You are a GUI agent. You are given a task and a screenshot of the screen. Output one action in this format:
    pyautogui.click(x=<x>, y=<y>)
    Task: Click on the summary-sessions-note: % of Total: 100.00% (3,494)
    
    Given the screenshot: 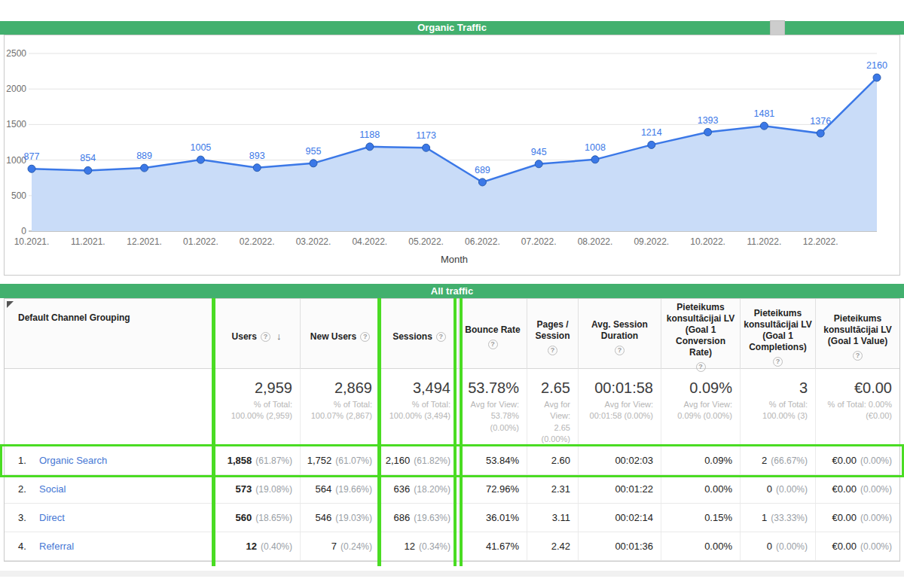 What is the action you would take?
    pyautogui.click(x=419, y=411)
    